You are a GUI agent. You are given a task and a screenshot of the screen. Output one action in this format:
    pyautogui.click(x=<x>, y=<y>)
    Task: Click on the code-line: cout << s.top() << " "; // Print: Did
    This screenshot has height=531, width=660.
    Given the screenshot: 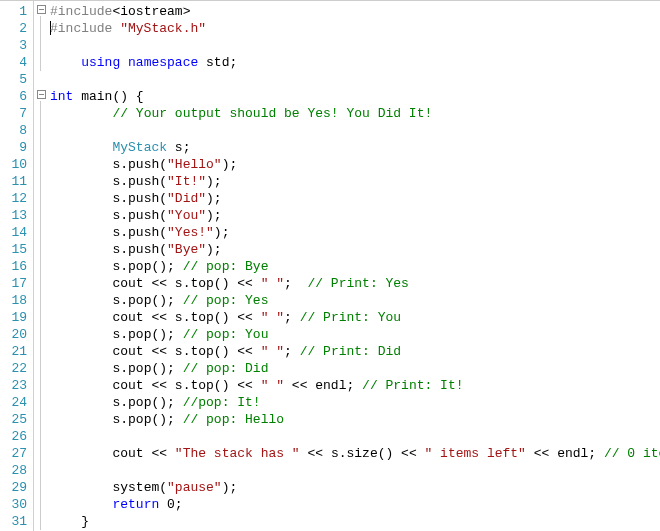 What is the action you would take?
    pyautogui.click(x=355, y=352)
    